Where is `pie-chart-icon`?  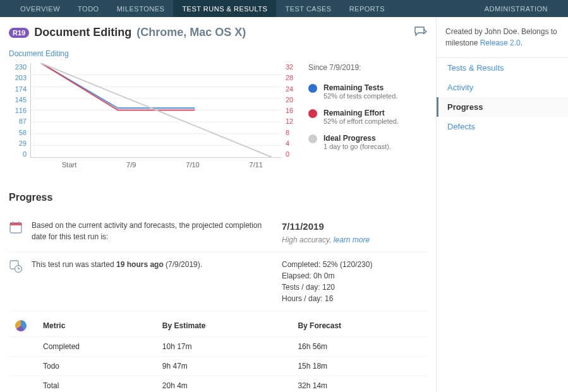 pie-chart-icon is located at coordinates (21, 326).